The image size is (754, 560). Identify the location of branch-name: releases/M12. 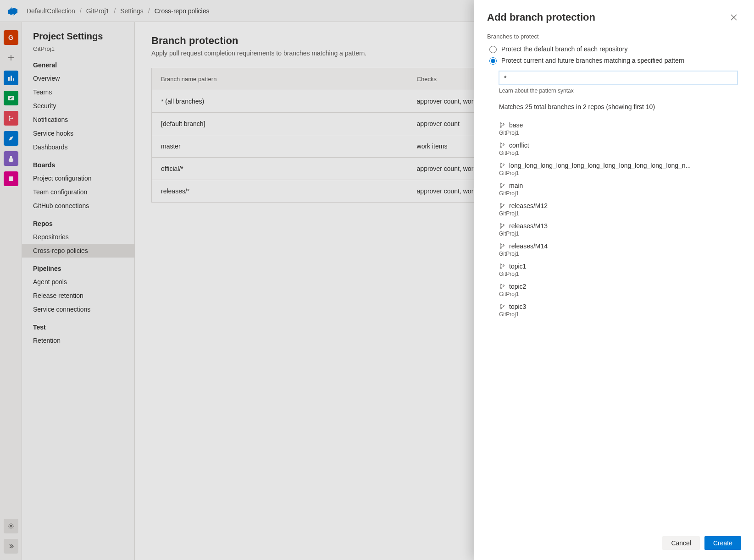
(528, 206).